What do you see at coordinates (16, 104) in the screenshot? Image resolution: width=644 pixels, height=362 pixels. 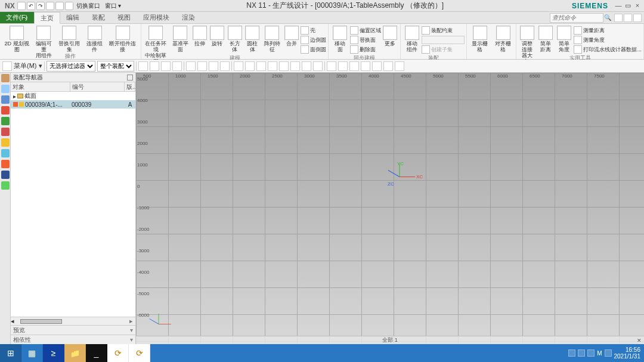 I see `check-icon` at bounding box center [16, 104].